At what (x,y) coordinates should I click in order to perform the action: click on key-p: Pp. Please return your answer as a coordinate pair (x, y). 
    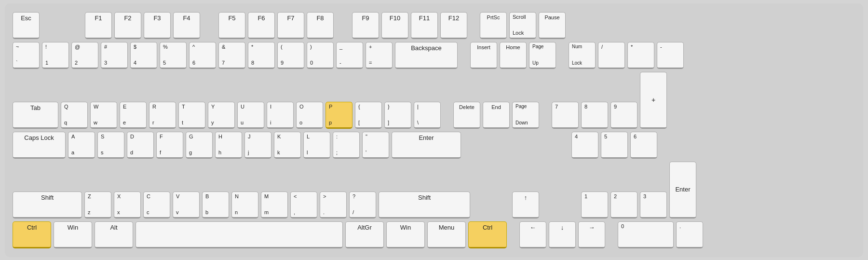
    Looking at the image, I should click on (339, 115).